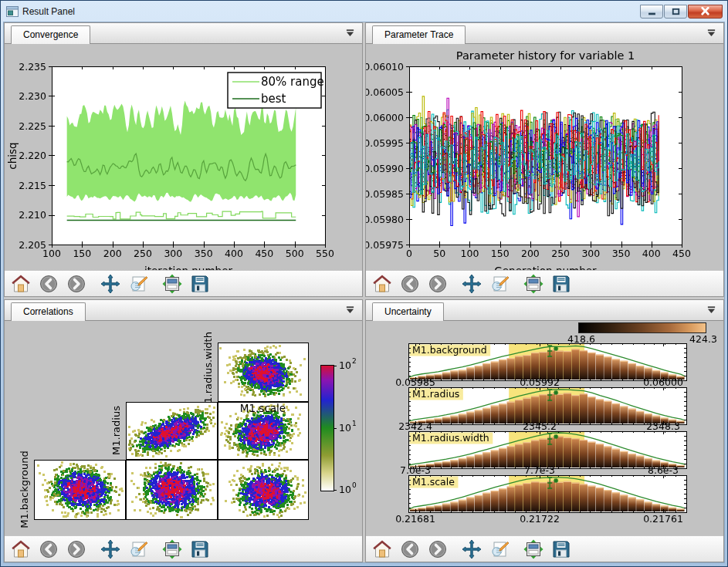  I want to click on minimize-button, so click(652, 12).